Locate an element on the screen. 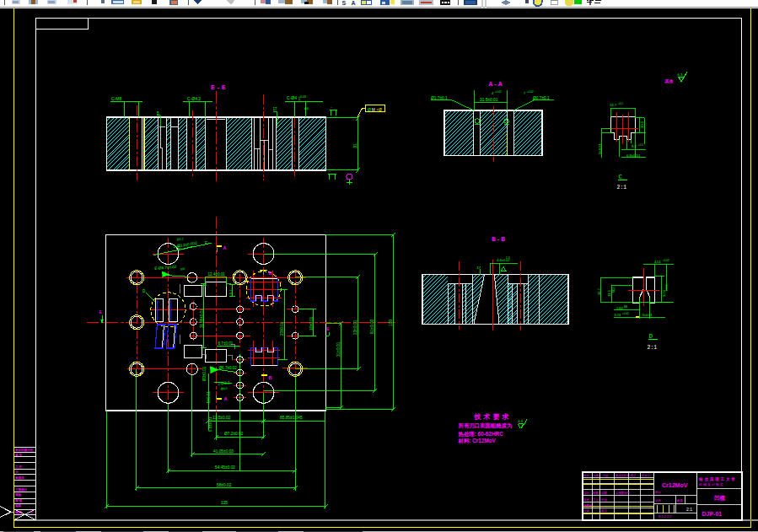  svg-text: 10.1 is located at coordinates (642, 125).